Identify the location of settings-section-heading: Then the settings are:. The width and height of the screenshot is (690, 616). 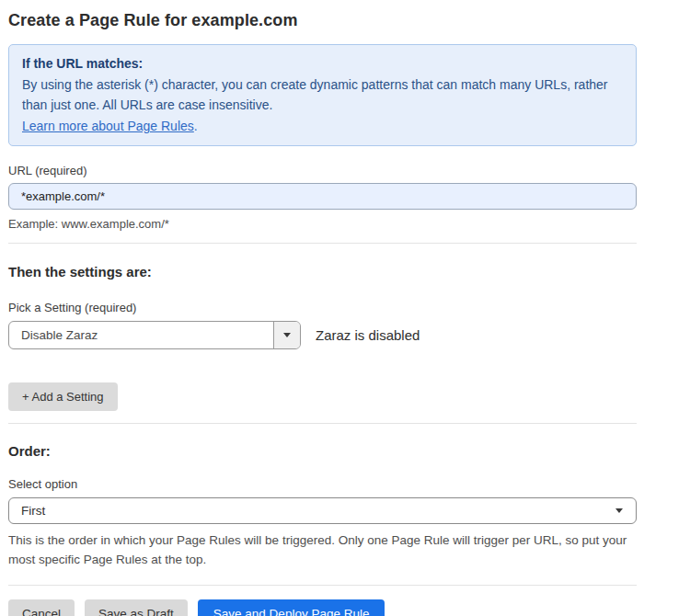
(322, 272).